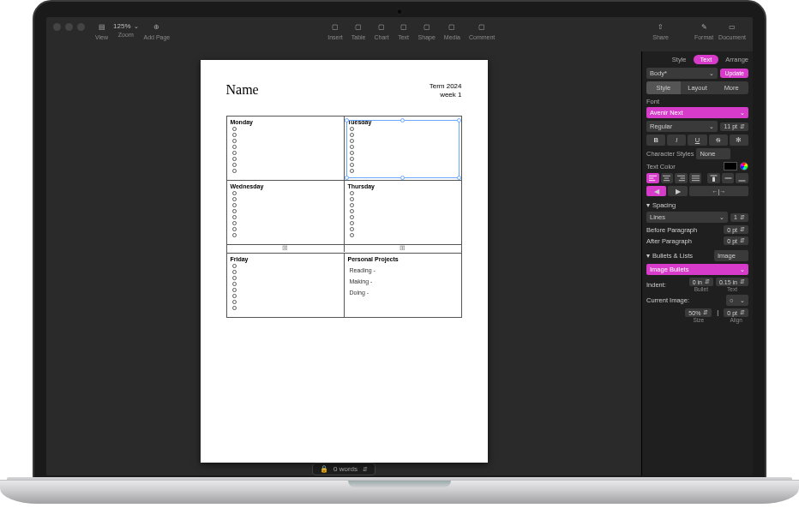  I want to click on media-button: ▢Media, so click(453, 31).